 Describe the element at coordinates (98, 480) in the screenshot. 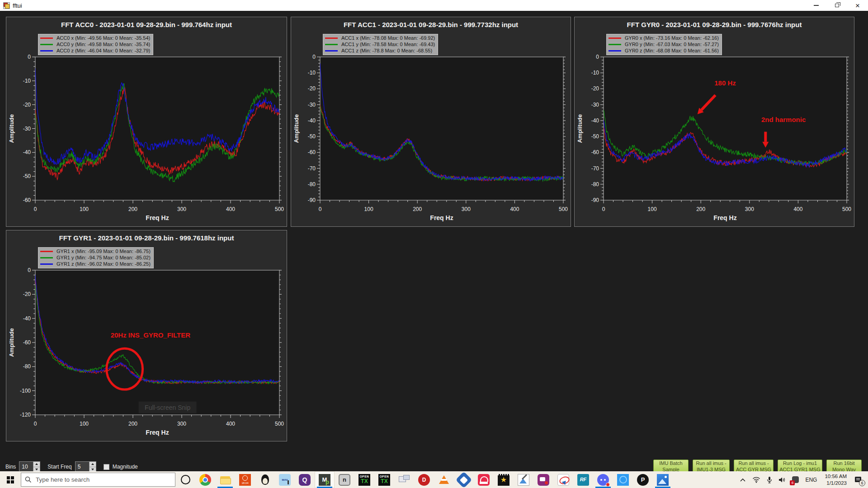

I see `taskbar-search` at that location.